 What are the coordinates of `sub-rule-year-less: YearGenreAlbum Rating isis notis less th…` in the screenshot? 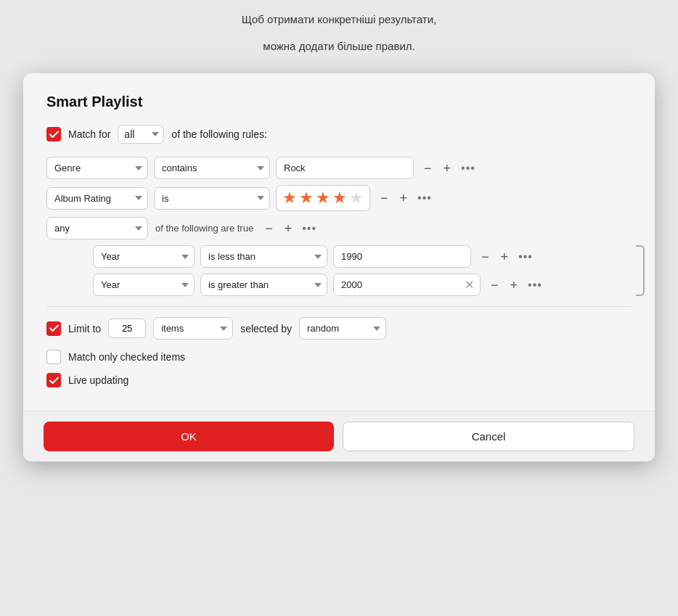 It's located at (356, 257).